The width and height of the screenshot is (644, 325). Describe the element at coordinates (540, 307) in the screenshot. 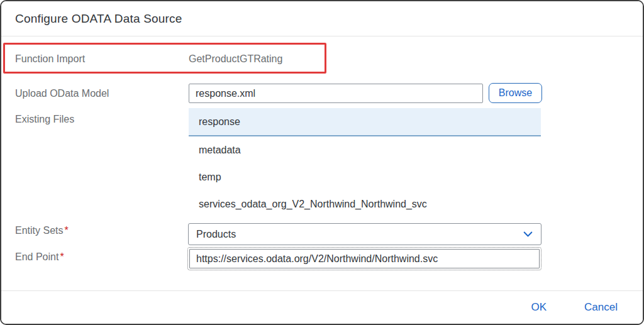

I see `ok-button: OK` at that location.